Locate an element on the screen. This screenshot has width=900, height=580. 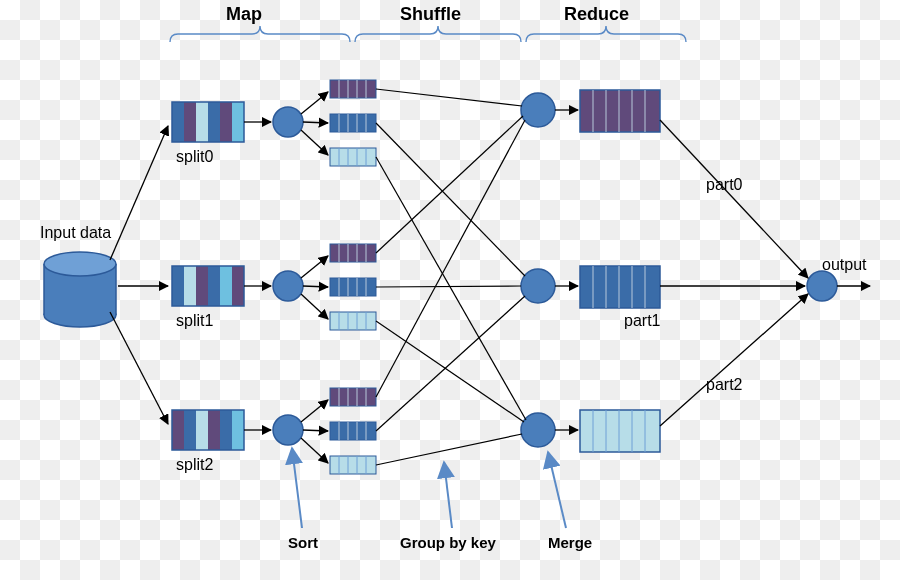
split0-block is located at coordinates (208, 122).